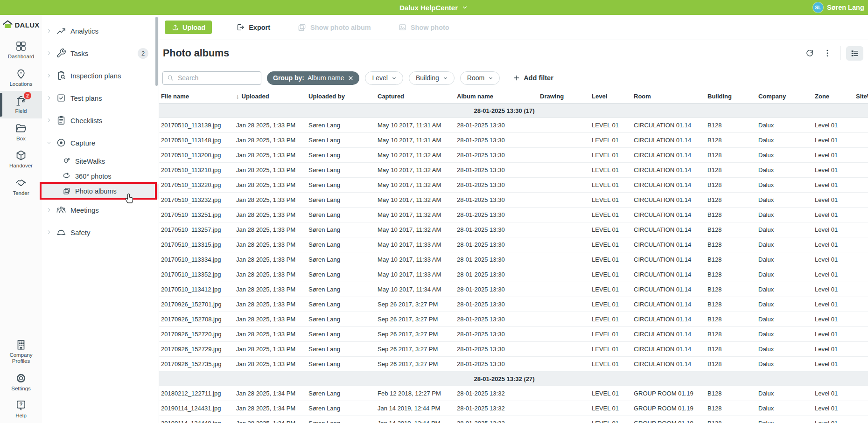 Image resolution: width=868 pixels, height=423 pixels. What do you see at coordinates (79, 53) in the screenshot?
I see `sidebar-item-label: Tasks` at bounding box center [79, 53].